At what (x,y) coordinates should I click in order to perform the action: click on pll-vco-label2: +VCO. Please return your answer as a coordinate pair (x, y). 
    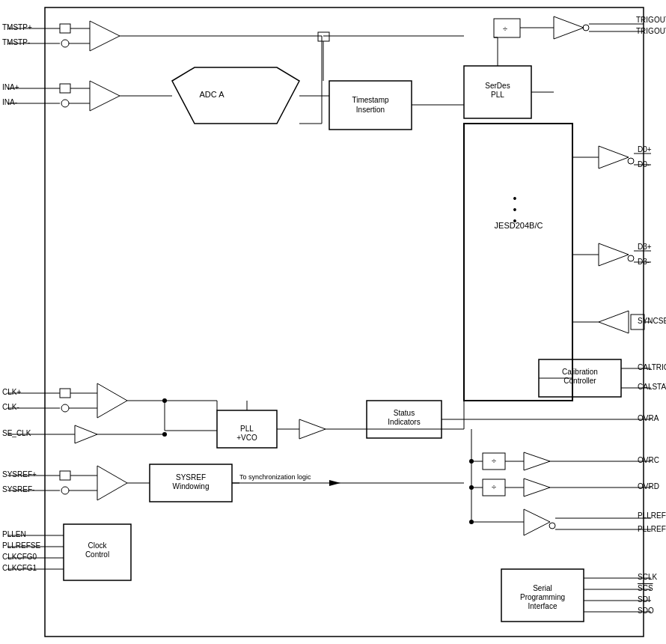
    Looking at the image, I should click on (247, 437).